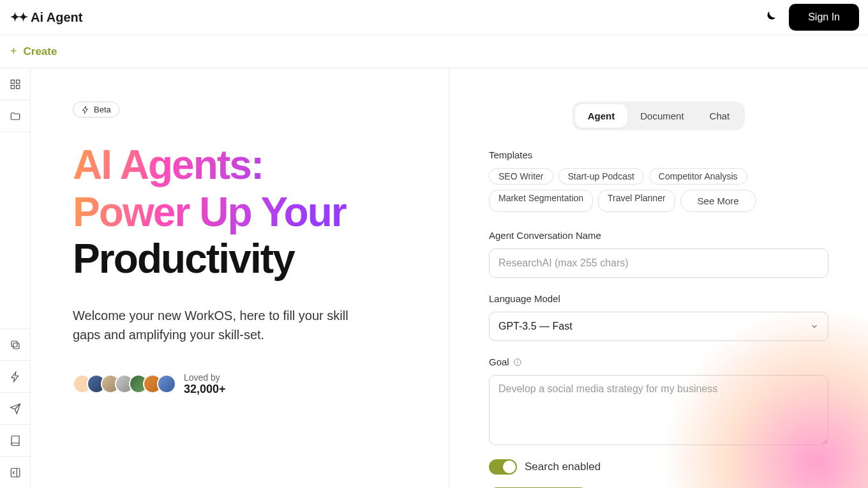 This screenshot has height=488, width=868. Describe the element at coordinates (541, 201) in the screenshot. I see `chip-market-segmentation: Market Segmentation` at that location.